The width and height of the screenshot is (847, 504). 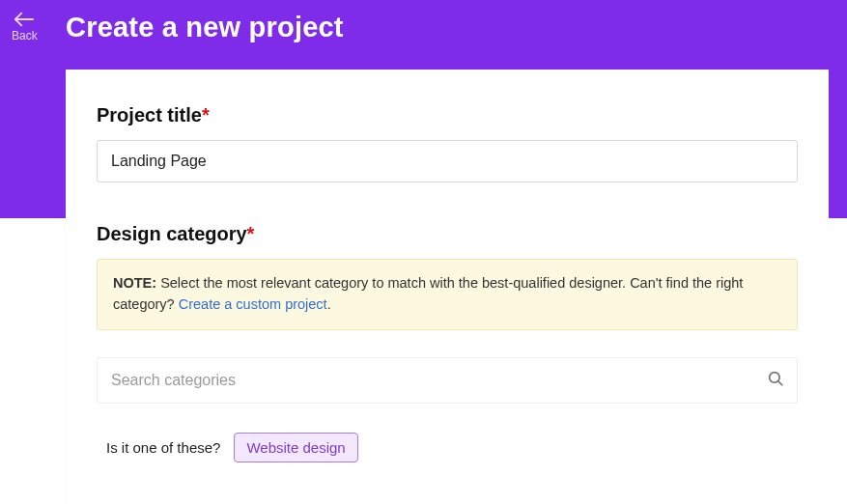 I want to click on suggestion-row: Is it one of these? Website design, so click(x=447, y=448).